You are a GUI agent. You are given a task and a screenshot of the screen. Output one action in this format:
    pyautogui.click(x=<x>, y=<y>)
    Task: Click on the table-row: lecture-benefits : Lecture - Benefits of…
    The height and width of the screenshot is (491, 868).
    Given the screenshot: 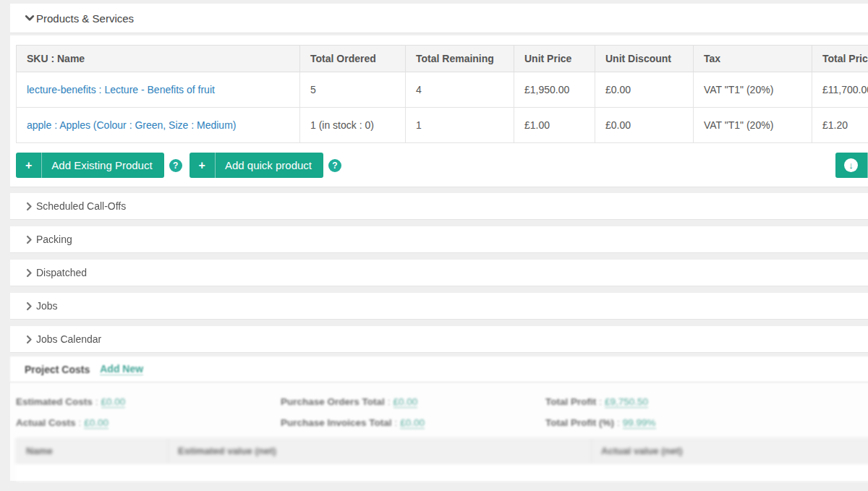 What is the action you would take?
    pyautogui.click(x=443, y=90)
    